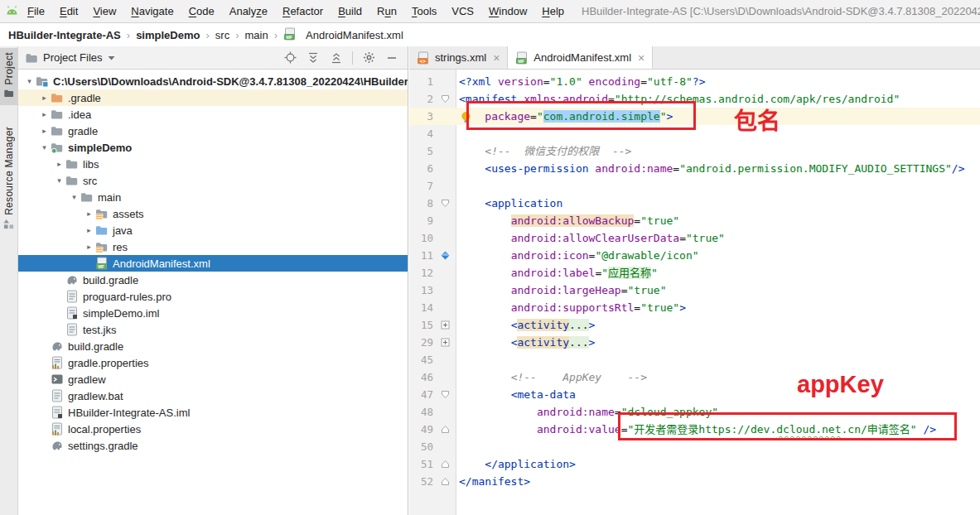  Describe the element at coordinates (213, 296) in the screenshot. I see `tree-item-proguard-rules.pro: proguard-rules.pro` at that location.